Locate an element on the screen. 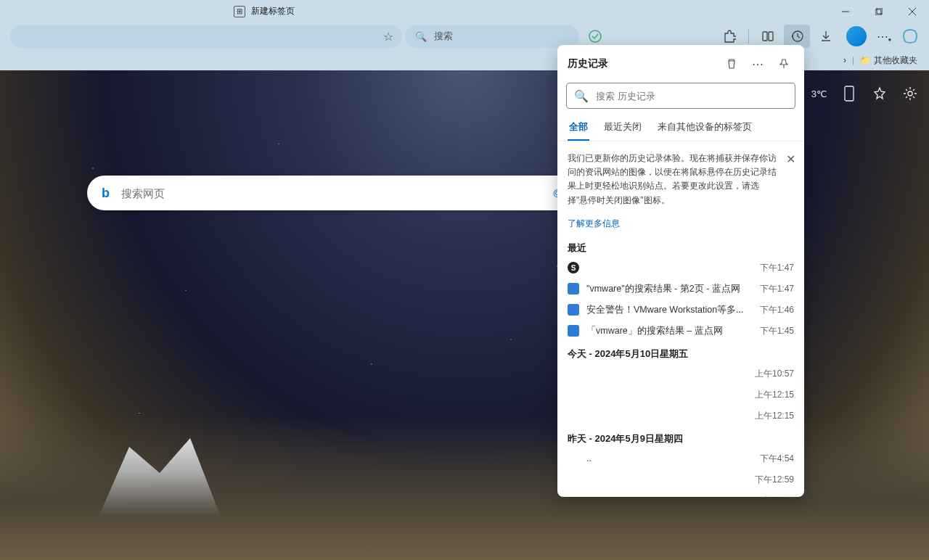  history-item-title: .. is located at coordinates (669, 458).